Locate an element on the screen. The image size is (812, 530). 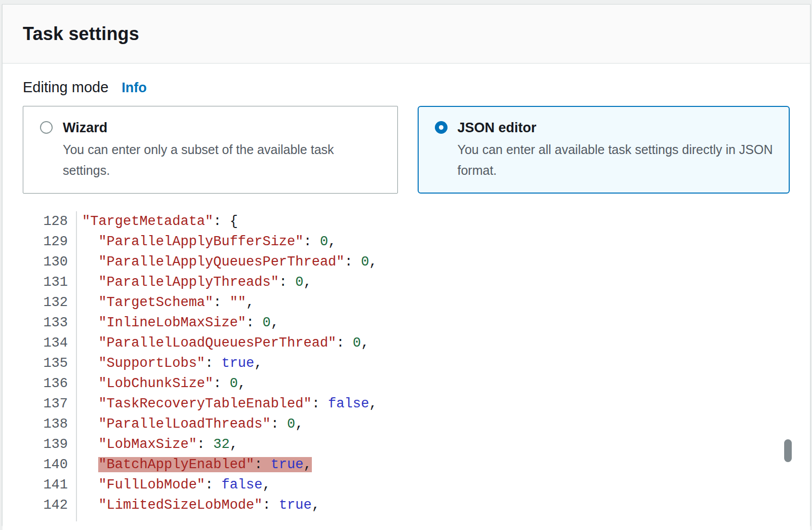
line-number: 135 is located at coordinates (39, 363).